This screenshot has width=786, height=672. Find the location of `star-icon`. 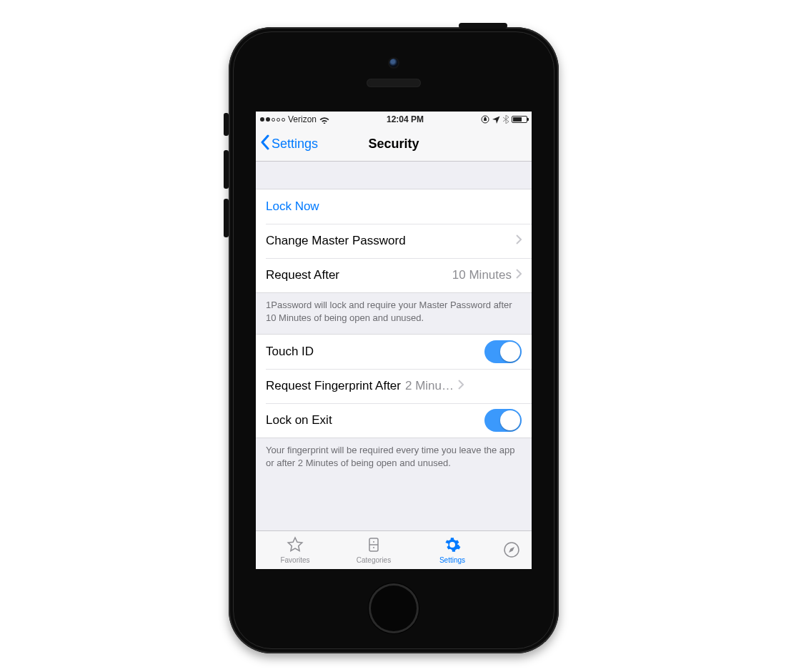

star-icon is located at coordinates (295, 545).